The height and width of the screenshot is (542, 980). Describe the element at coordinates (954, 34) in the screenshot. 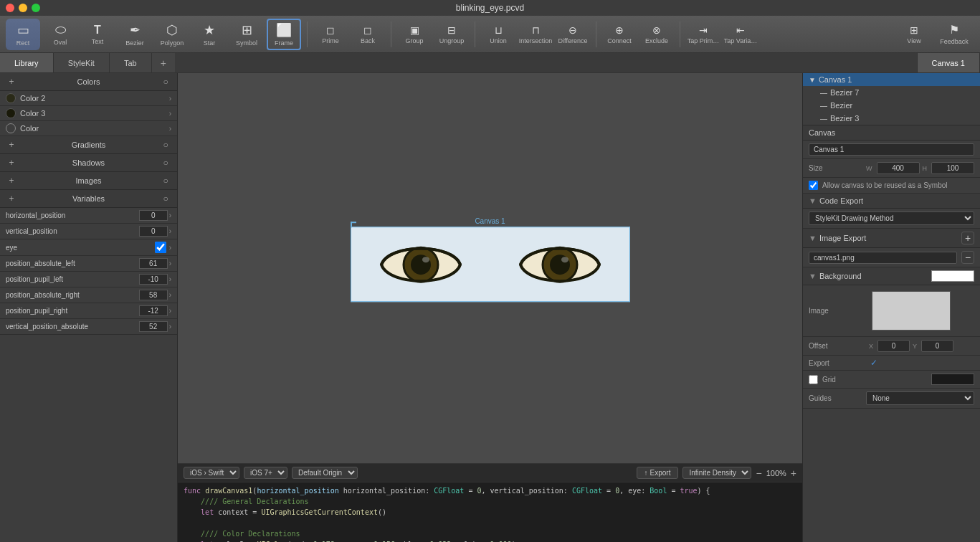

I see `tool-feedback: ⚑ Feedback` at that location.